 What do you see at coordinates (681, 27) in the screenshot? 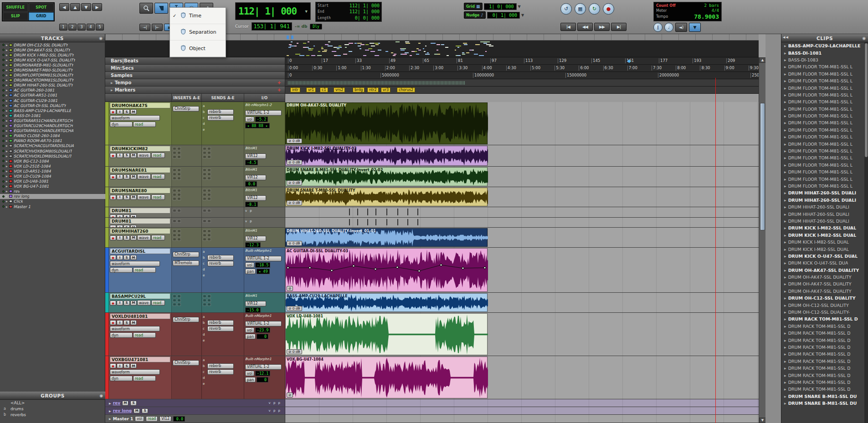
I see `output-monitor-button: ◄)` at bounding box center [681, 27].